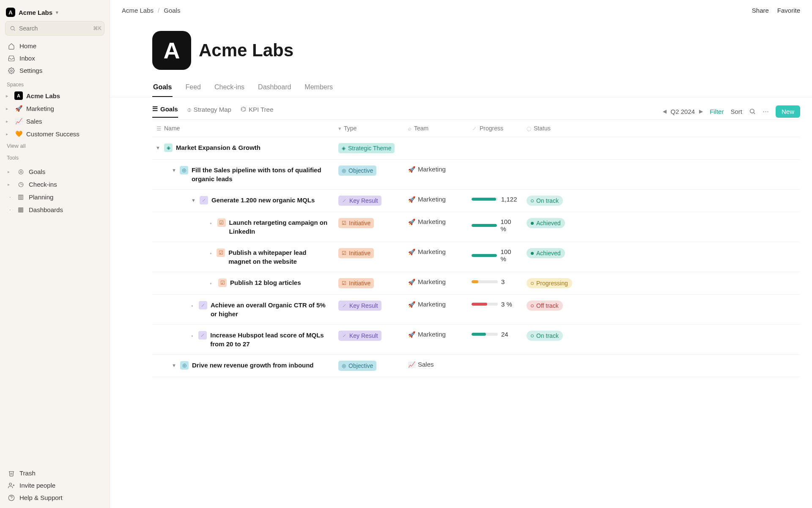 This screenshot has width=812, height=508. Describe the element at coordinates (505, 334) in the screenshot. I see `progress-value: 24` at that location.